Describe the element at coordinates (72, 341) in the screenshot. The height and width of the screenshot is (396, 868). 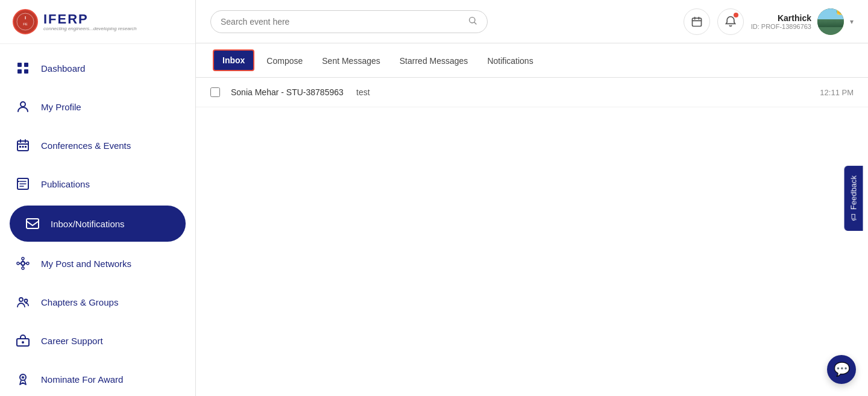
I see `sidebar-item-label: Career Support` at that location.